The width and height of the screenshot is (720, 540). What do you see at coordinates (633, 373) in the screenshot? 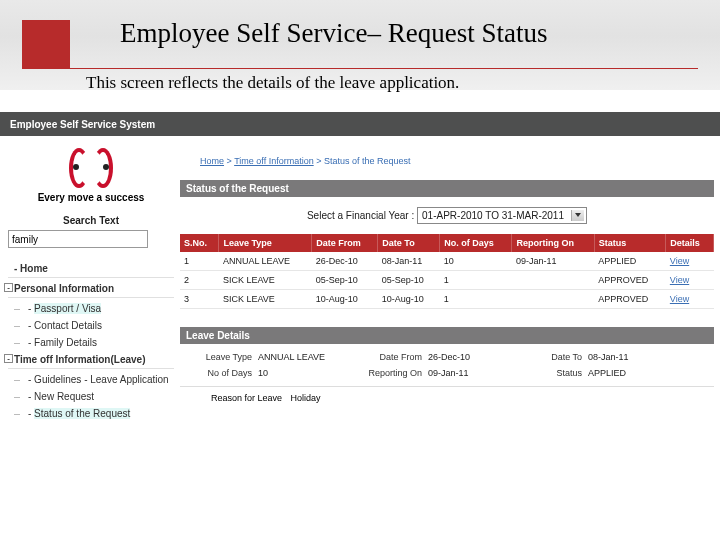
I see `ld-val-status: APPLIED` at bounding box center [633, 373].